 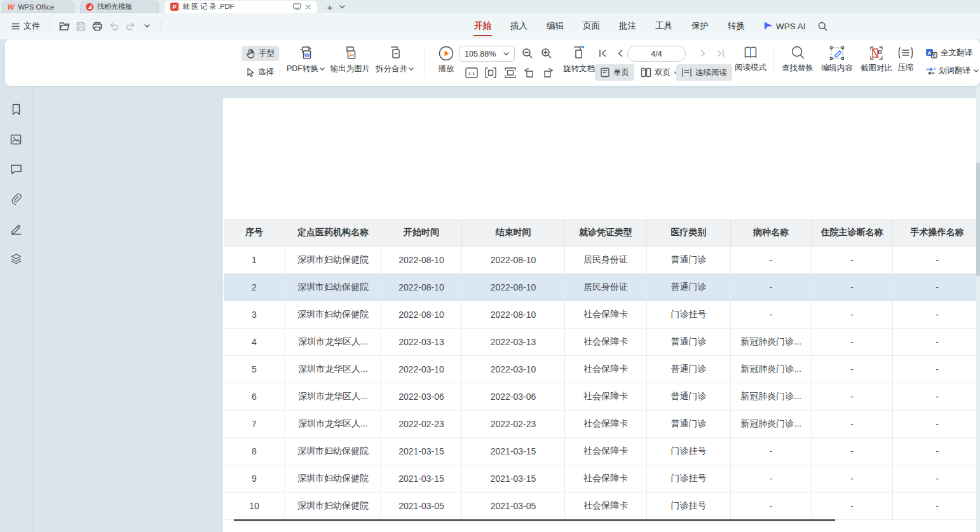 What do you see at coordinates (308, 7) in the screenshot?
I see `close-tab-icon` at bounding box center [308, 7].